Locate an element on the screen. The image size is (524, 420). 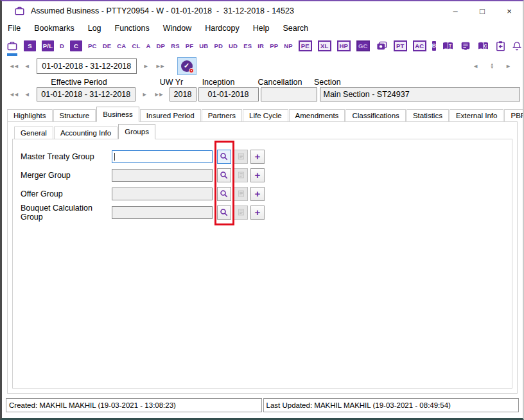
toolbar-xl-button: XL is located at coordinates (325, 46).